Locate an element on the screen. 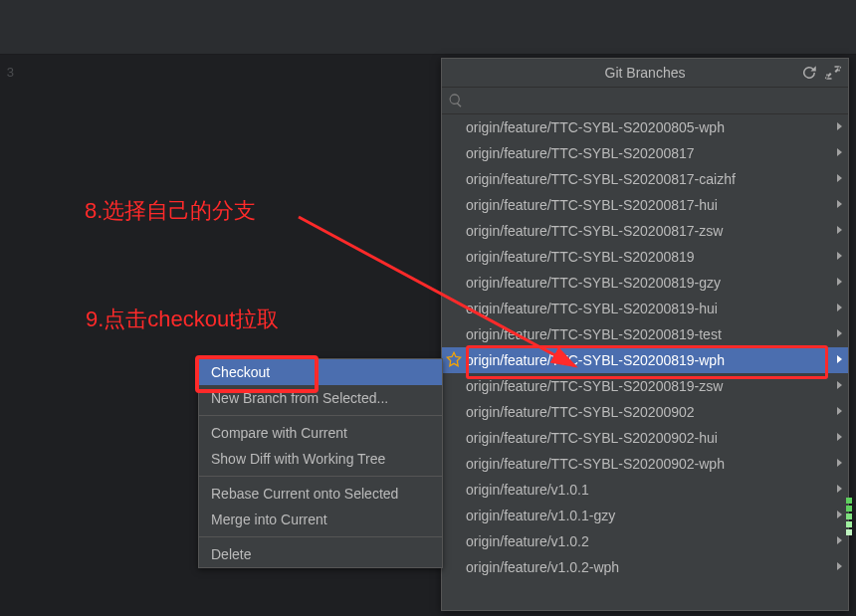 This screenshot has width=856, height=616. branch-item: origin/feature/v1.0.1 is located at coordinates (645, 490).